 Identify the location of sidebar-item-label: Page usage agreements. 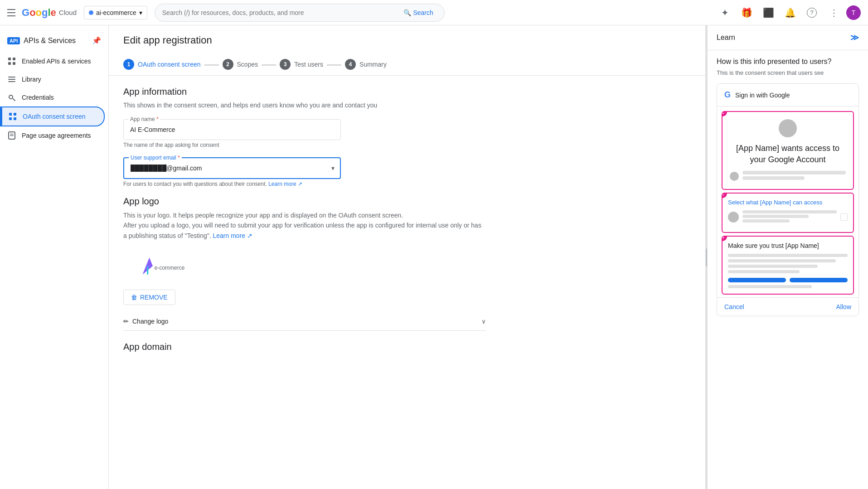
(56, 136).